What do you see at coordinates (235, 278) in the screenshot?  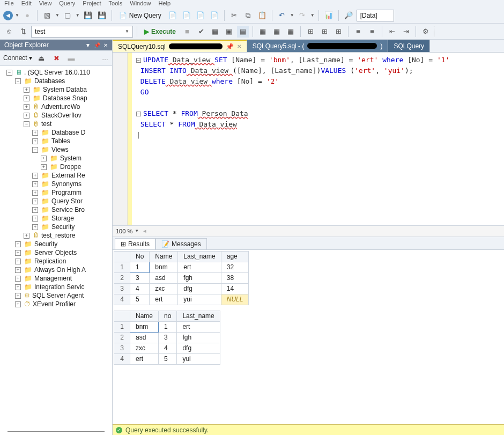 I see `cell: 38` at bounding box center [235, 278].